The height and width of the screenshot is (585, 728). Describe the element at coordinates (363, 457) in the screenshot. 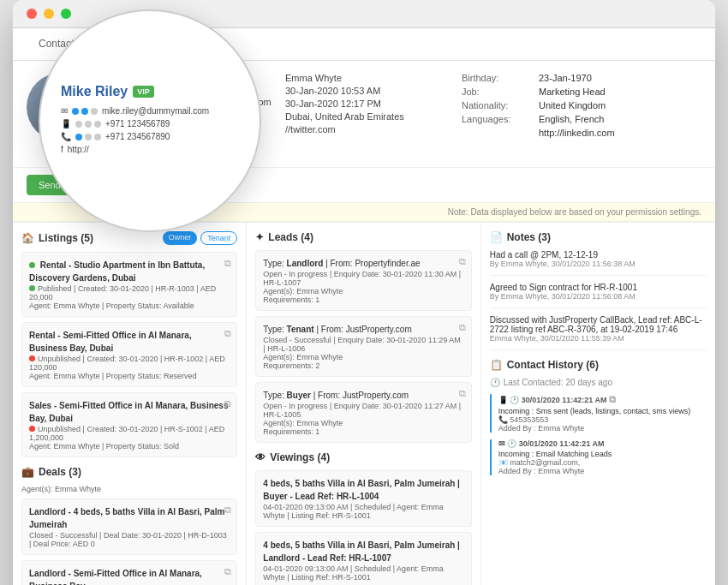

I see `viewings-header: 👁 Viewings (4)` at that location.